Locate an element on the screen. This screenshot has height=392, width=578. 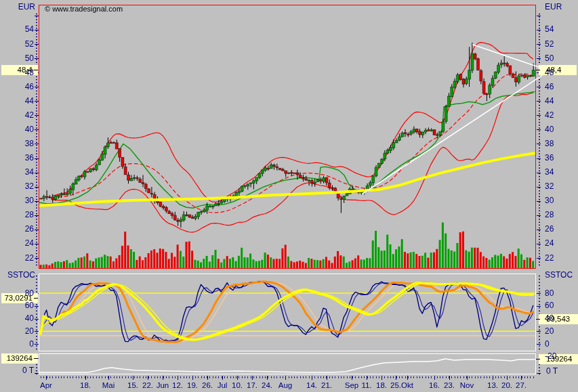
x-axis-label: 23. is located at coordinates (449, 385).